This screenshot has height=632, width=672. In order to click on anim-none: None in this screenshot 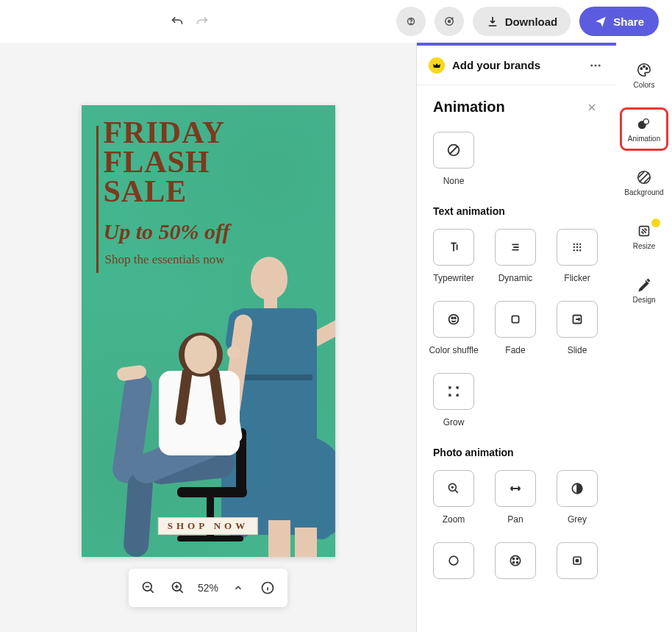, I will do `click(454, 159)`.